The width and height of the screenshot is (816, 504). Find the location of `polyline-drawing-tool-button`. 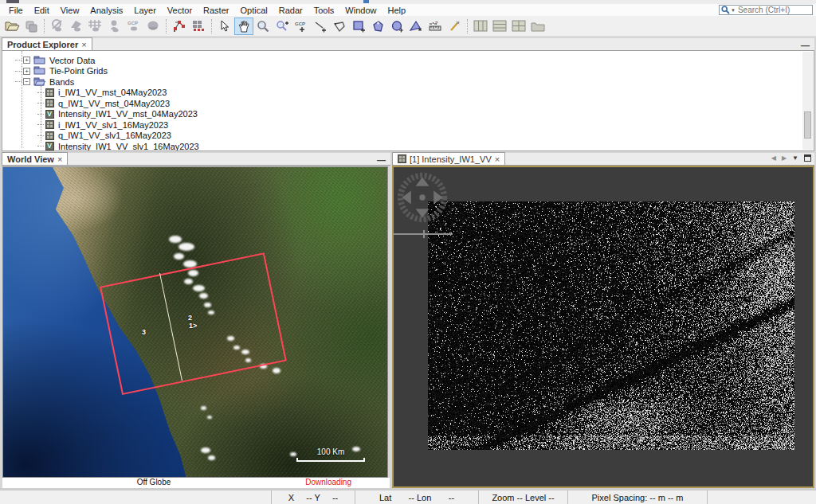

polyline-drawing-tool-button is located at coordinates (339, 26).